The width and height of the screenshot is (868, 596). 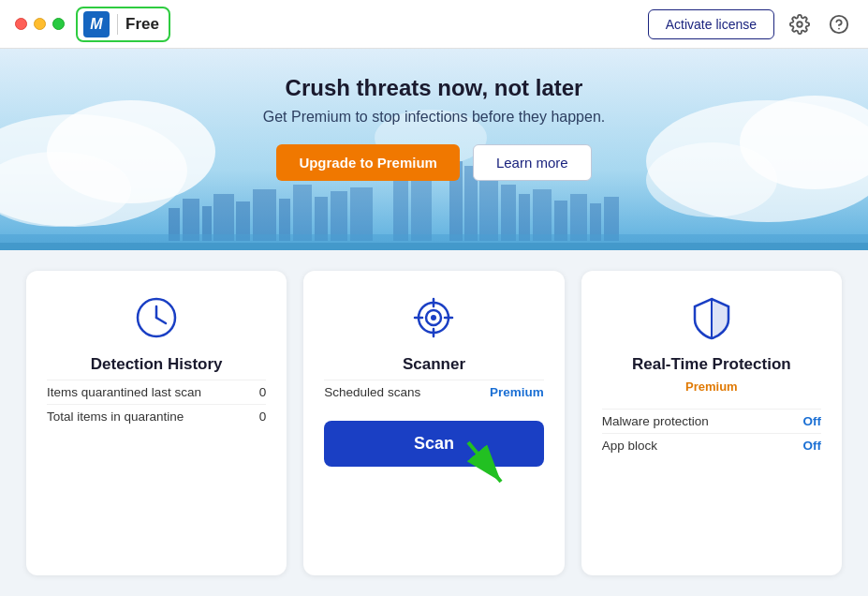 What do you see at coordinates (532, 163) in the screenshot?
I see `learn-more-button: Learn more` at bounding box center [532, 163].